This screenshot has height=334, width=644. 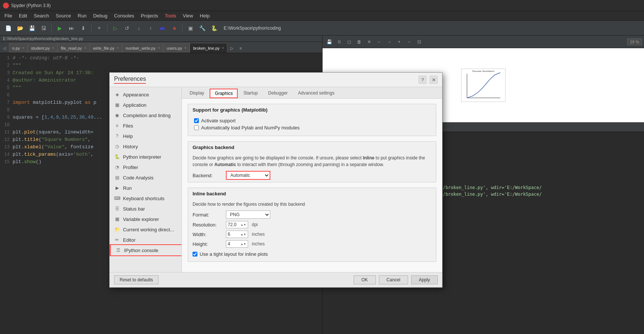 I want to click on delete-btn: 🗑, so click(x=359, y=42).